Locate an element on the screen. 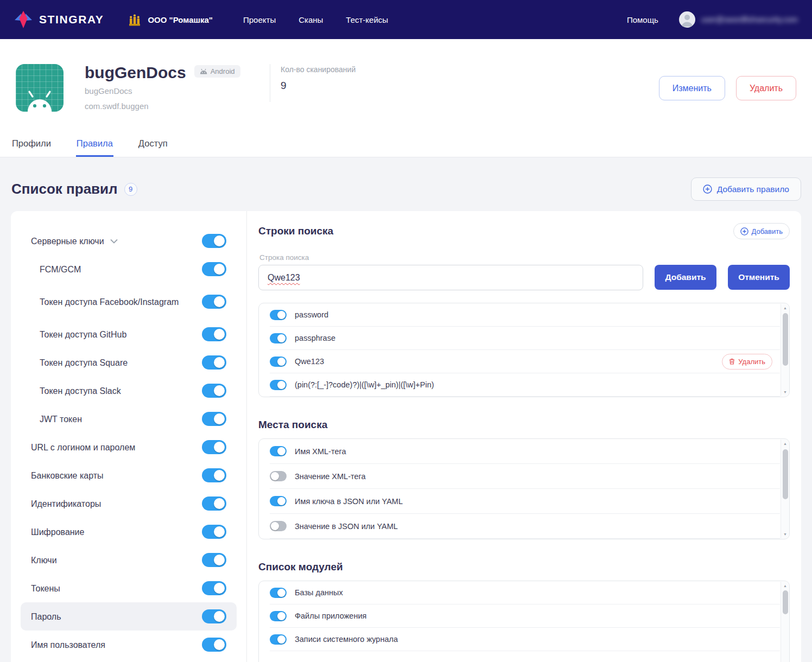  submit-add-button: Добавить is located at coordinates (686, 277).